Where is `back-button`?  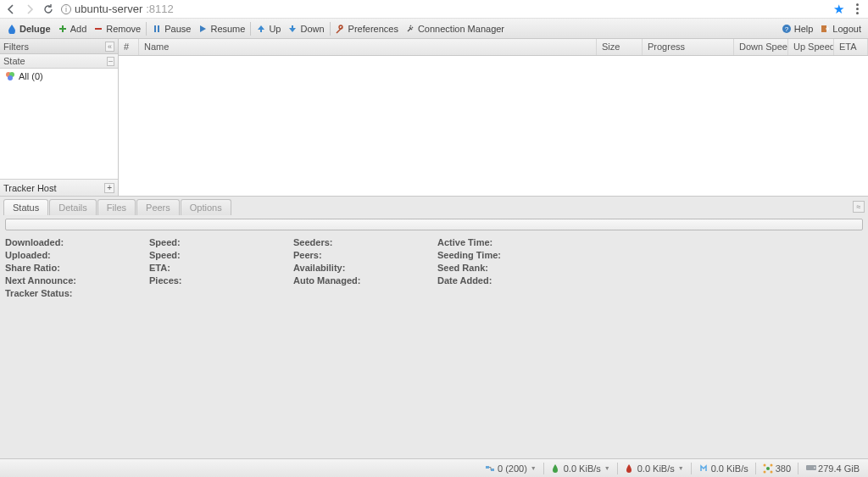
back-button is located at coordinates (11, 9).